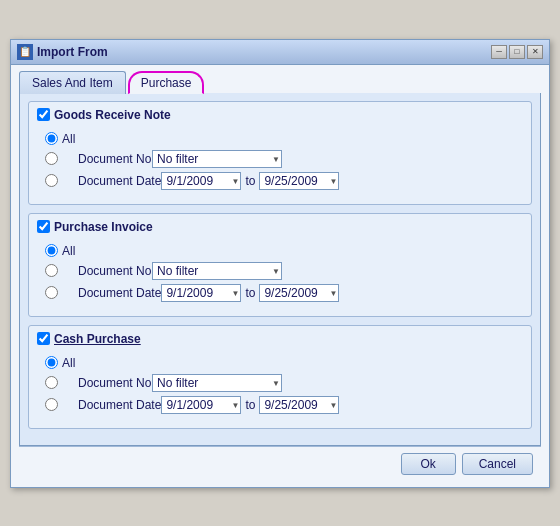 The image size is (560, 526). Describe the element at coordinates (112, 405) in the screenshot. I see `cp-date-label: Document Date` at that location.